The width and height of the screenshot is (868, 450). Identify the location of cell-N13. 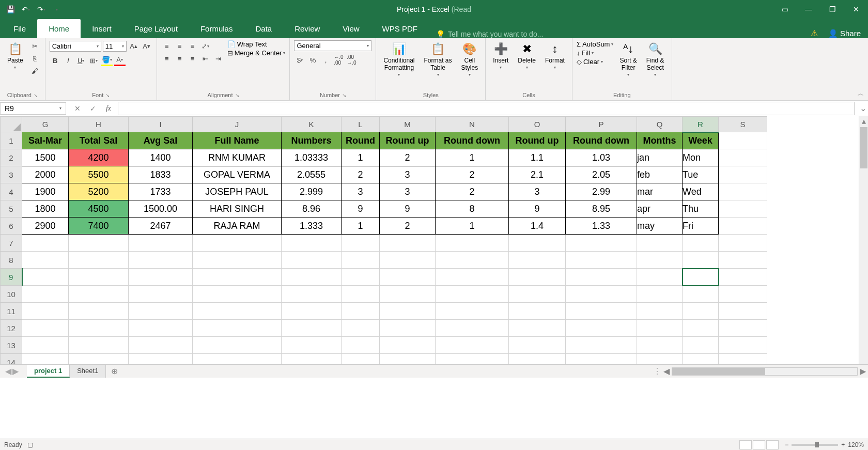
(472, 345).